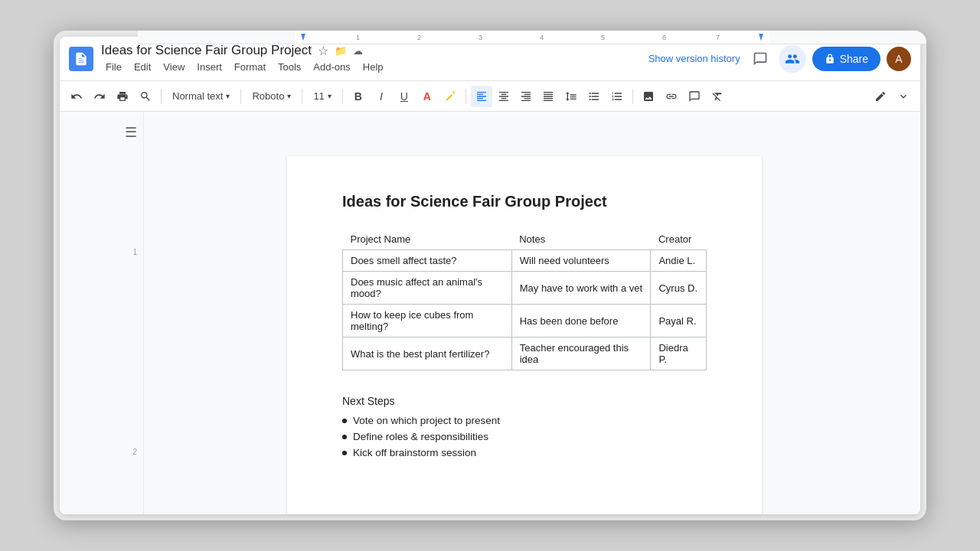 The image size is (980, 551). I want to click on edit-pencil-button, so click(880, 96).